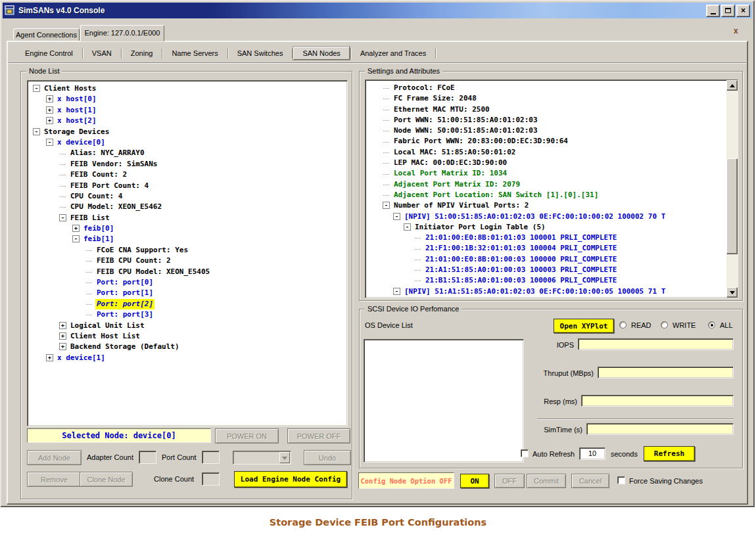 The image size is (756, 544). I want to click on tab-agent-connections: Agent Connections, so click(46, 35).